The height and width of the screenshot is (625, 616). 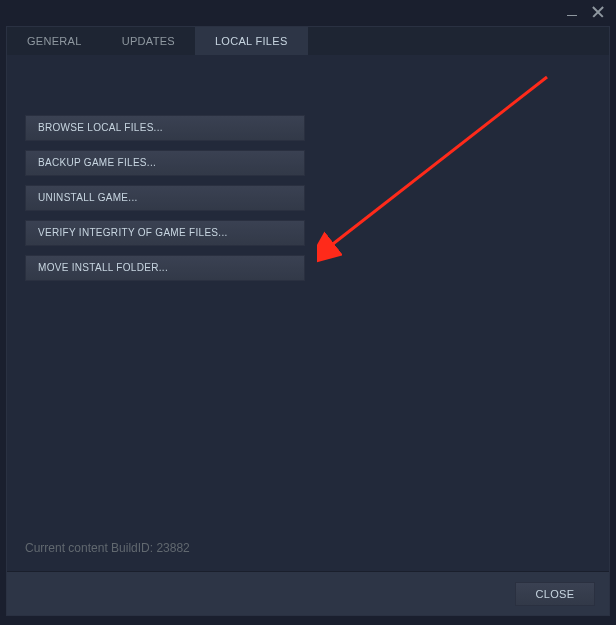 I want to click on build-id-label: Current content BuildID: 23882, so click(x=108, y=548).